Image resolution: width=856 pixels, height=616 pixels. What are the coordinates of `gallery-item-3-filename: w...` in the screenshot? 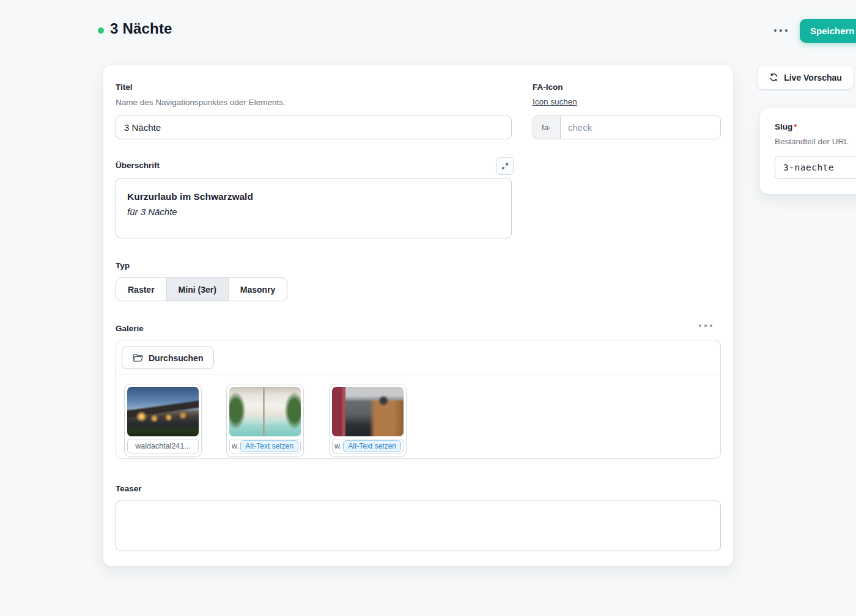 It's located at (338, 446).